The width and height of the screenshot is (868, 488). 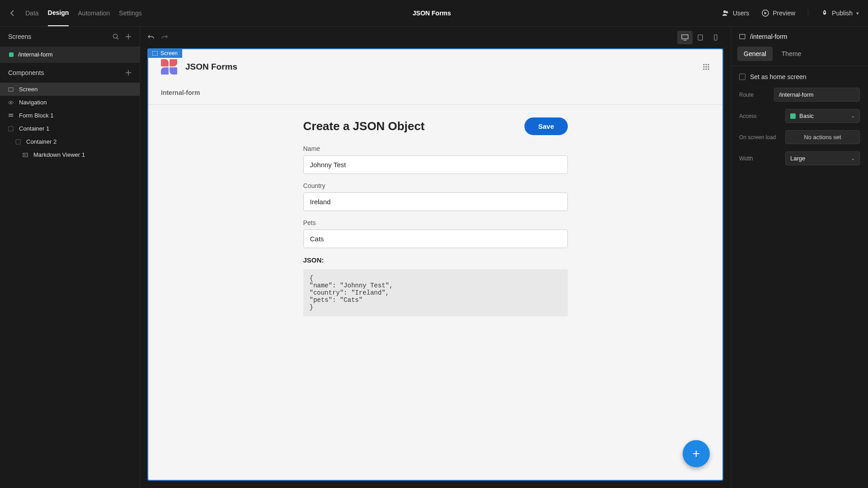 What do you see at coordinates (436, 239) in the screenshot?
I see `pets-input` at bounding box center [436, 239].